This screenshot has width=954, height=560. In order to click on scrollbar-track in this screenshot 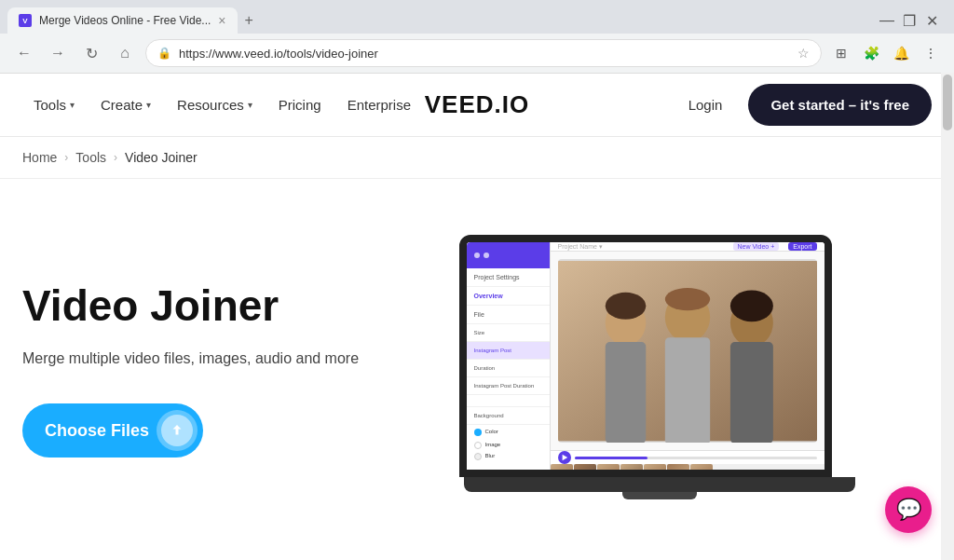, I will do `click(947, 317)`.